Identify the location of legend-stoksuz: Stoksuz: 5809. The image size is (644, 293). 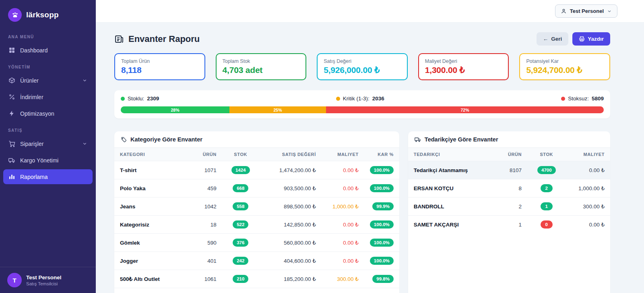
(582, 98).